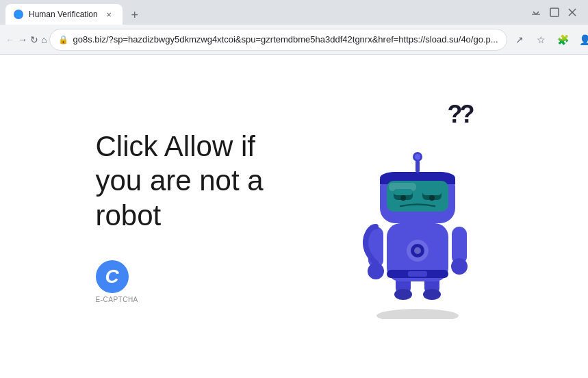  What do you see at coordinates (520, 40) in the screenshot?
I see `share-button: ↗` at bounding box center [520, 40].